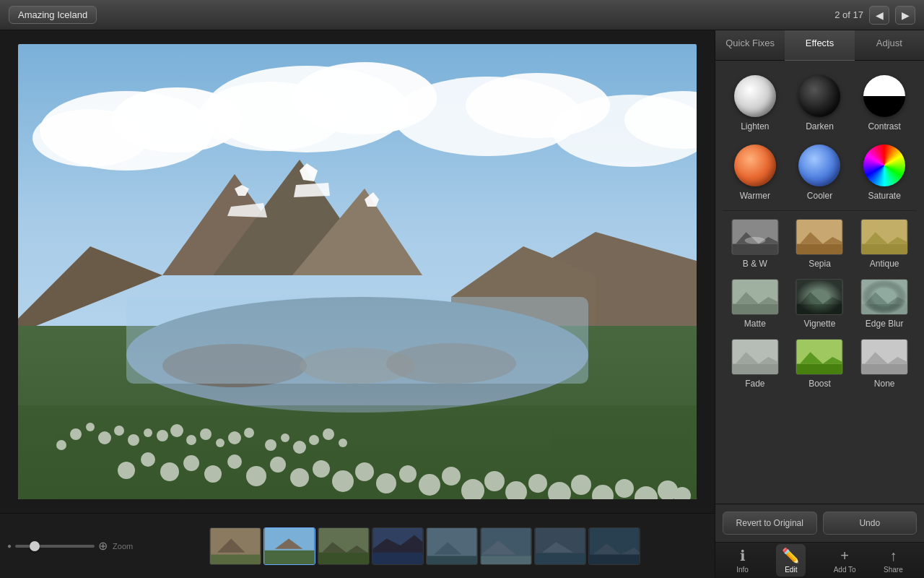 Image resolution: width=924 pixels, height=578 pixels. I want to click on boost-label: Boost, so click(820, 384).